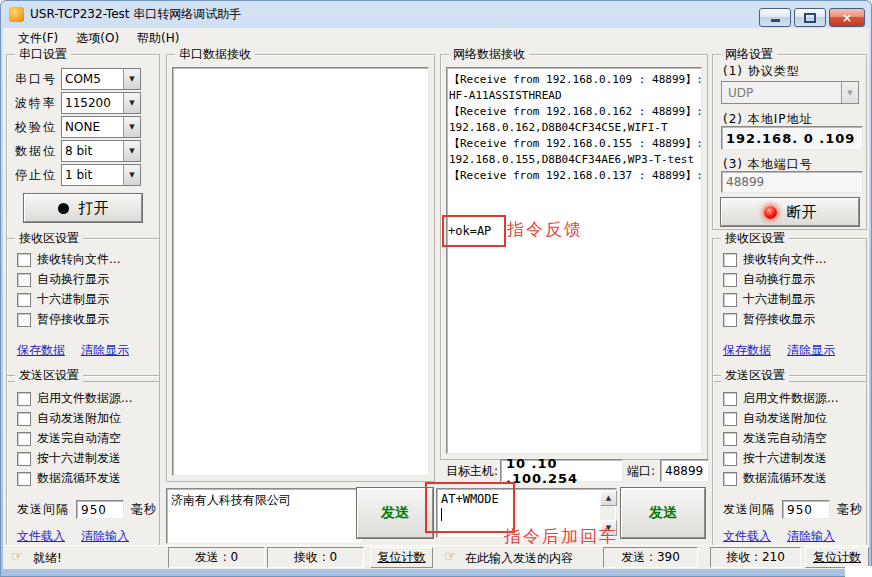 Image resolution: width=872 pixels, height=577 pixels. I want to click on send-settings-left-title: 发送区设置, so click(49, 376).